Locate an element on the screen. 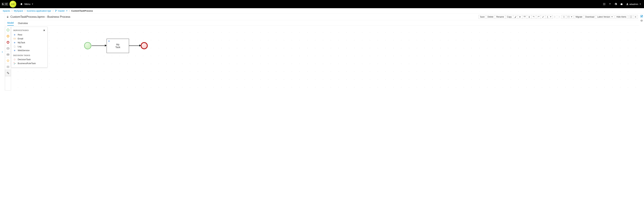 This screenshot has width=644, height=208. palette-gateway is located at coordinates (8, 61).